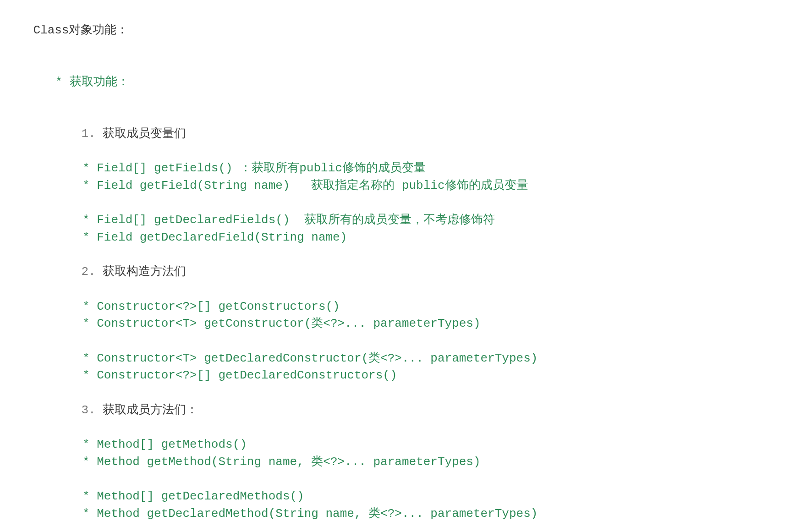 This screenshot has width=790, height=532. Describe the element at coordinates (99, 82) in the screenshot. I see `get-header-text: 获取功能：` at that location.